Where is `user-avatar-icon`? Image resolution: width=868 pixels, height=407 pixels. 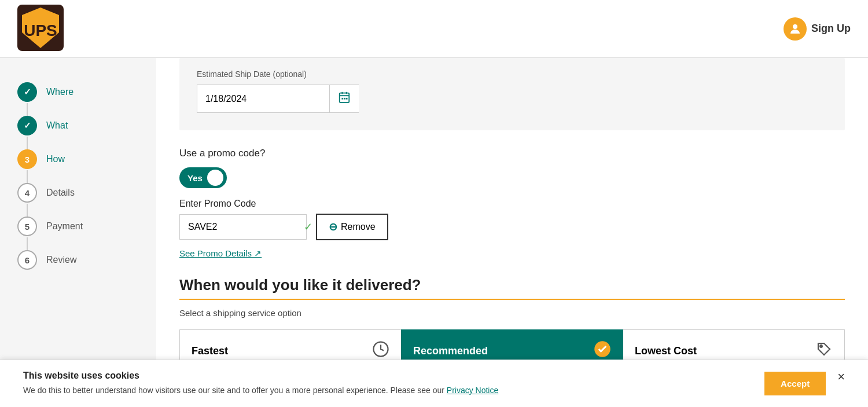 user-avatar-icon is located at coordinates (795, 29).